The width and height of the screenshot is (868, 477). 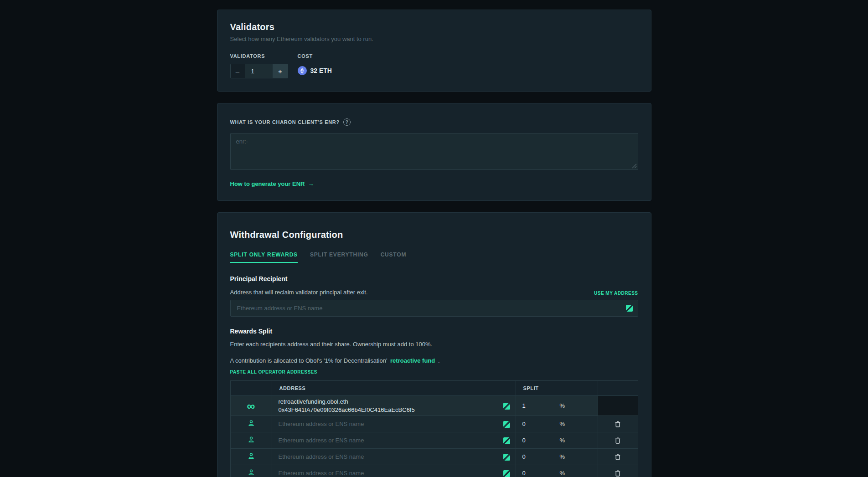 What do you see at coordinates (394, 388) in the screenshot?
I see `address-column-header: ADDRESS` at bounding box center [394, 388].